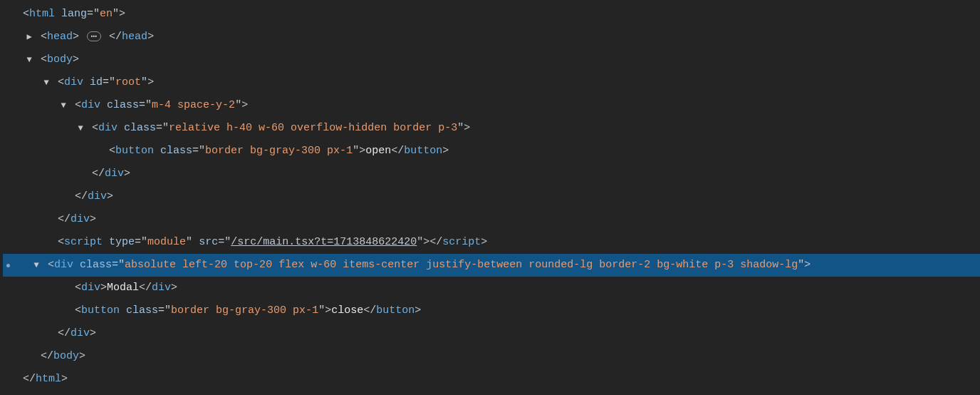 Image resolution: width=980 pixels, height=395 pixels. What do you see at coordinates (491, 356) in the screenshot?
I see `node-close-body: </body>` at bounding box center [491, 356].